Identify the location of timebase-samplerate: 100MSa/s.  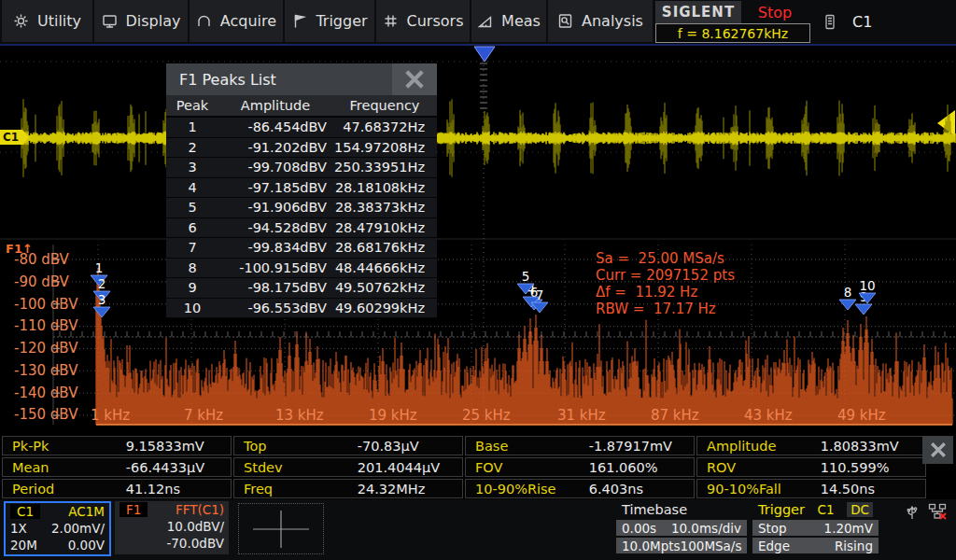
(711, 546).